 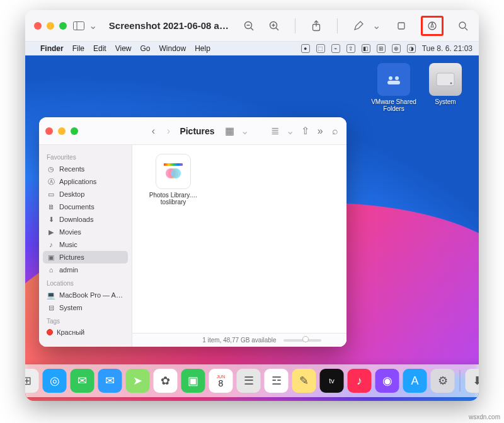 What do you see at coordinates (86, 232) in the screenshot?
I see `sidebar-item-movies: ▶Movies` at bounding box center [86, 232].